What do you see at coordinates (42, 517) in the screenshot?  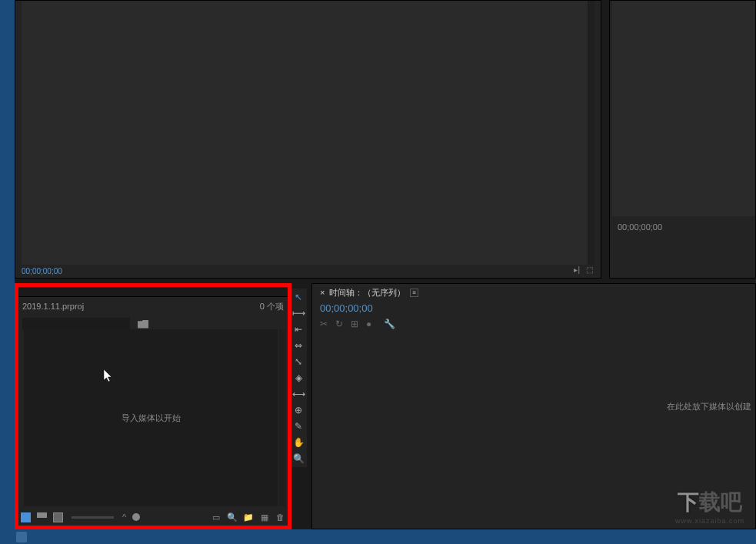 I see `icon-view-icon` at bounding box center [42, 517].